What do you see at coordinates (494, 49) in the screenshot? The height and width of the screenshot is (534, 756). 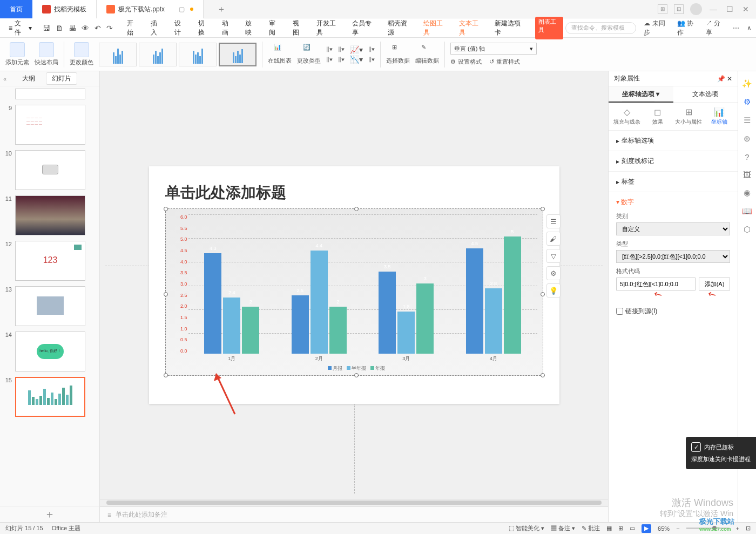 I see `axis-dropdown: 垂直 (值) 轴▾` at bounding box center [494, 49].